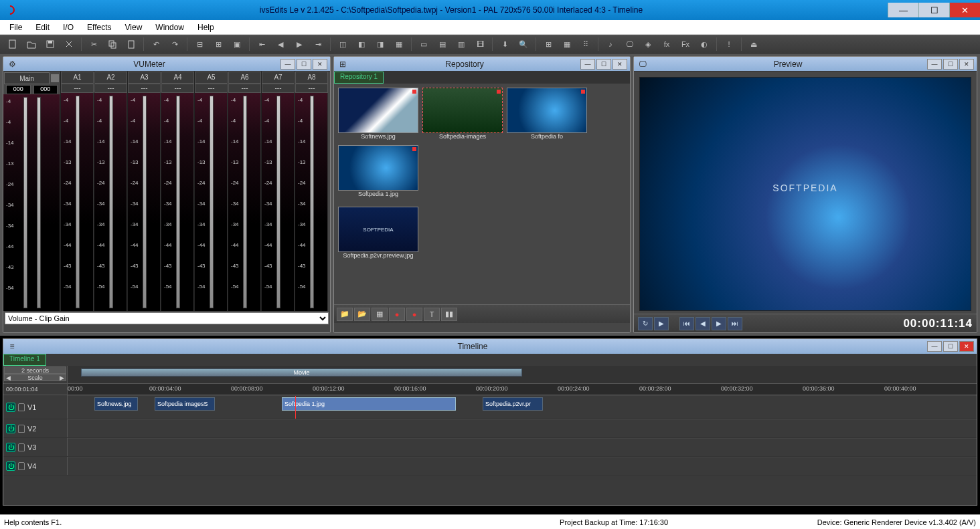  I want to click on tool-icon: ⊞, so click(218, 44).